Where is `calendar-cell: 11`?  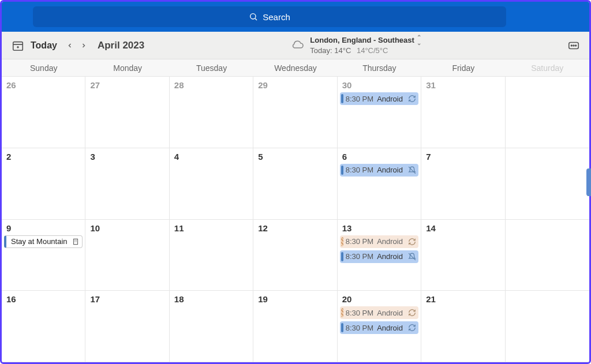
calendar-cell: 11 is located at coordinates (211, 256).